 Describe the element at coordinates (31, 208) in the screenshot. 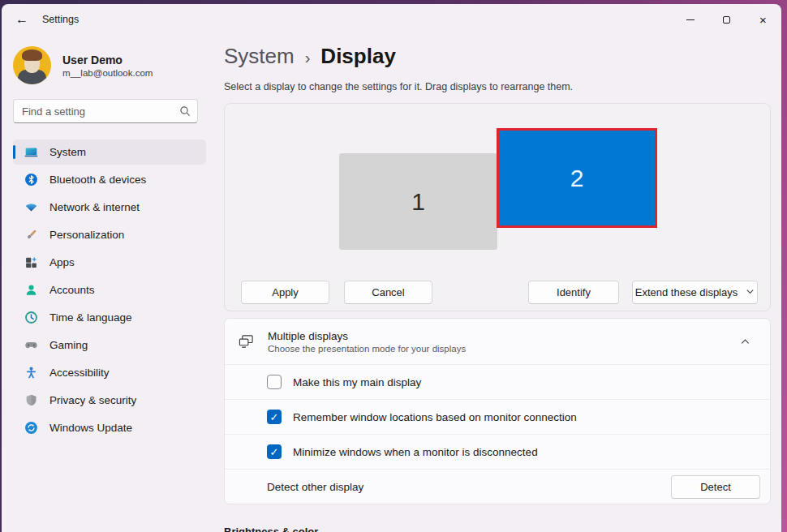

I see `network-icon` at that location.